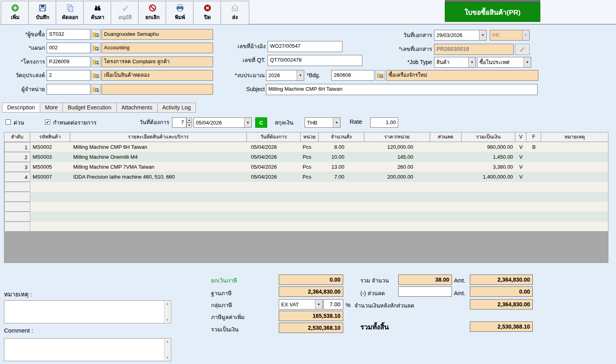 This screenshot has width=616, height=364. I want to click on tab-bar: Description More Budget Execution Attach…, so click(99, 107).